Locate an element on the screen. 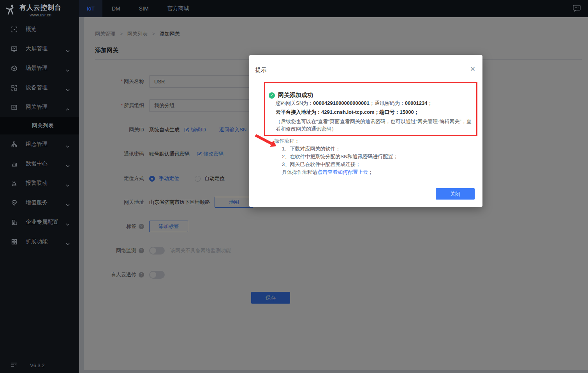 Image resolution: width=588 pixels, height=373 pixels. sidebar-footer: V6.3.2 is located at coordinates (40, 365).